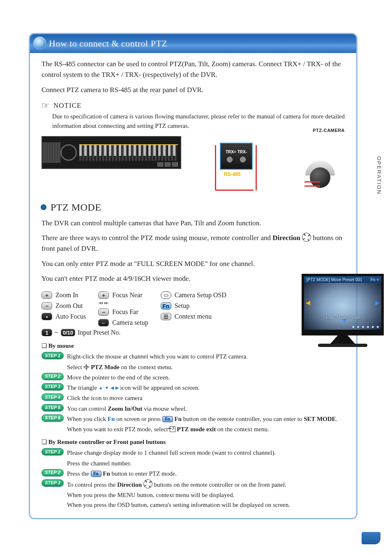 The height and width of the screenshot is (555, 392). What do you see at coordinates (193, 279) in the screenshot?
I see `ptzmode-p4: You can't enter PTZ mode at 4/9/16CH vie…` at bounding box center [193, 279].